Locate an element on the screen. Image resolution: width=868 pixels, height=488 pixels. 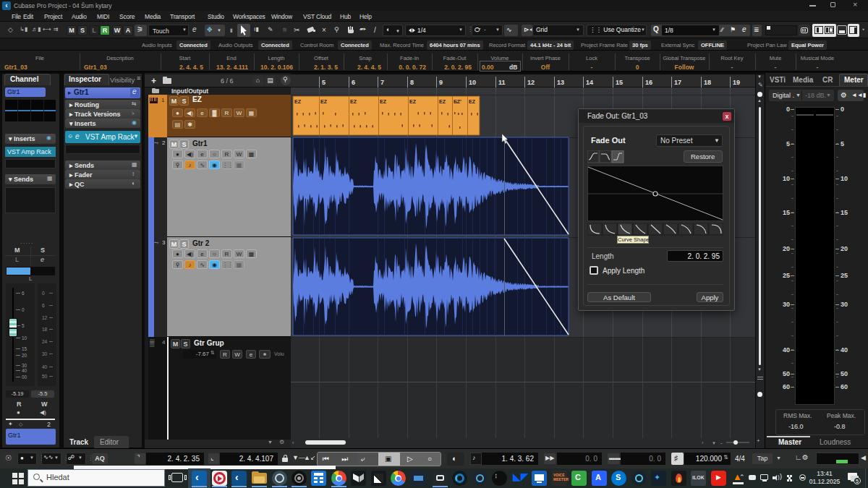
svg-text: 9 is located at coordinates (441, 82).